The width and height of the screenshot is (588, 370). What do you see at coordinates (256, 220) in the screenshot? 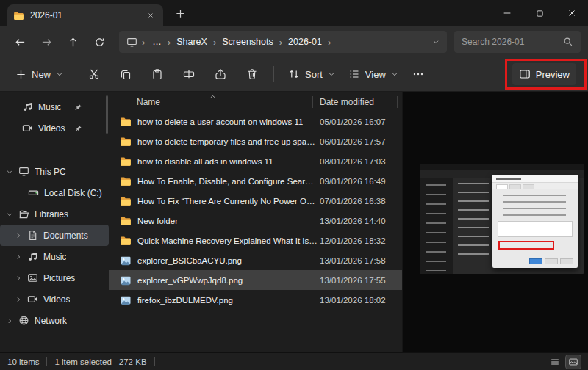
I see `file-row: New folder 13/01/2026 14:40` at bounding box center [256, 220].